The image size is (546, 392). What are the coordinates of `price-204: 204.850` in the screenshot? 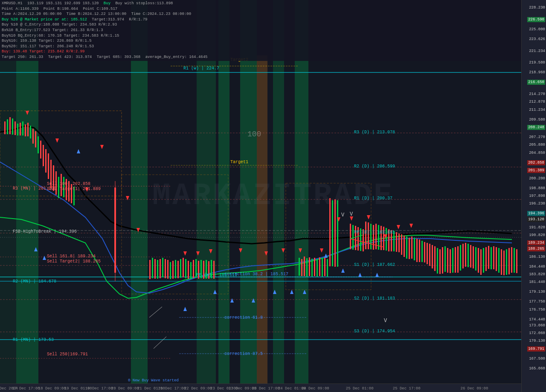 It's located at (537, 153).